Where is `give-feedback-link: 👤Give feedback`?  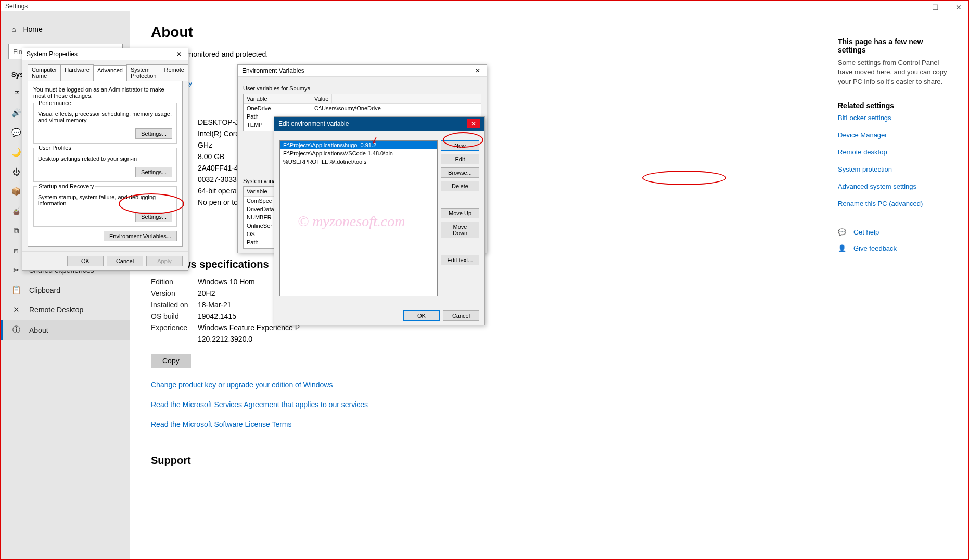 give-feedback-link: 👤Give feedback is located at coordinates (895, 249).